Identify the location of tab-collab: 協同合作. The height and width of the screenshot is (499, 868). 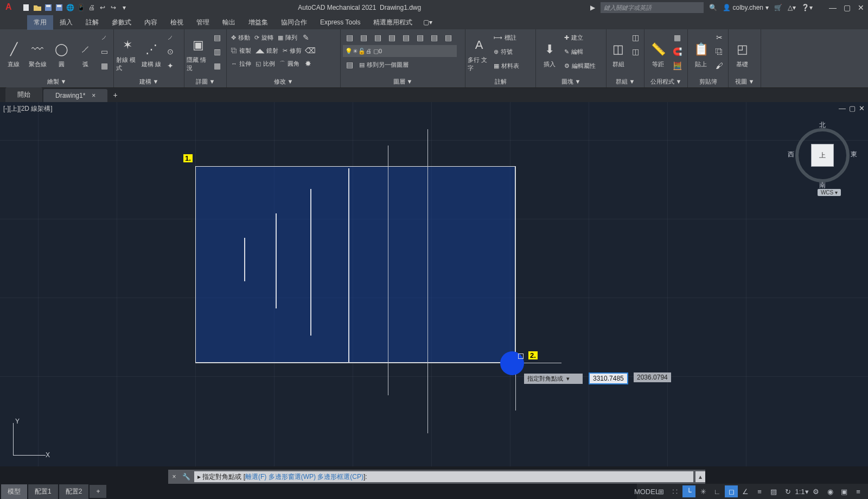
(294, 23).